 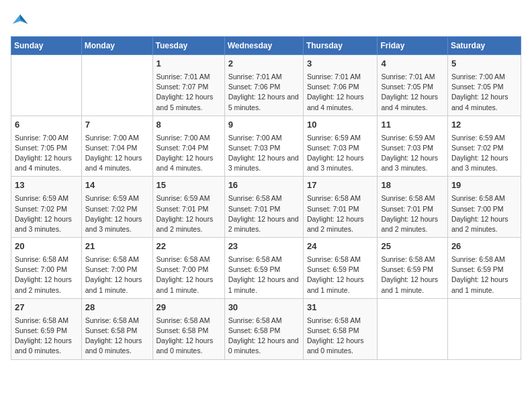 What do you see at coordinates (412, 86) in the screenshot?
I see `calendar-cell: 4Sunrise: 7:01 AMSunset: 7:05 PMDaylight…` at bounding box center [412, 86].